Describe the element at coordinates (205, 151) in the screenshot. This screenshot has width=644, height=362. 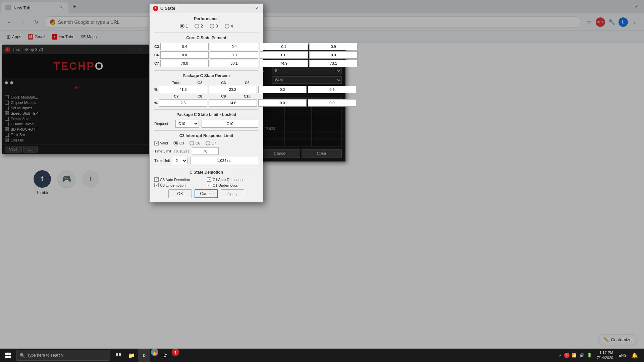
I see `time-limit-input` at that location.